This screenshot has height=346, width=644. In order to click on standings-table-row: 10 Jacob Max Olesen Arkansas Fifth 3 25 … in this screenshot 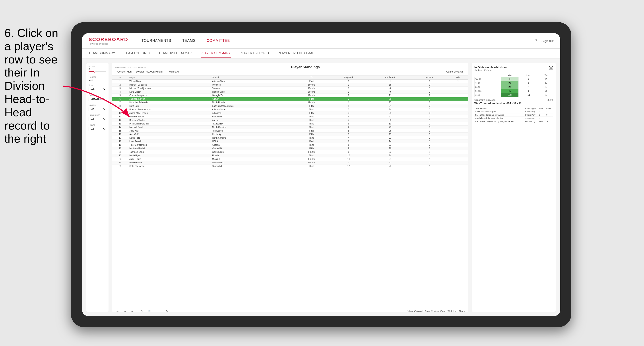, I will do `click(290, 113)`.